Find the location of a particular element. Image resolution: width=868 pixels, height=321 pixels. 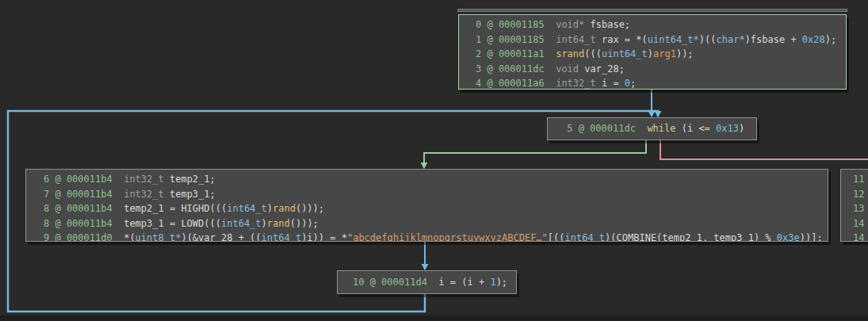

code-line: 12 is located at coordinates (861, 195).